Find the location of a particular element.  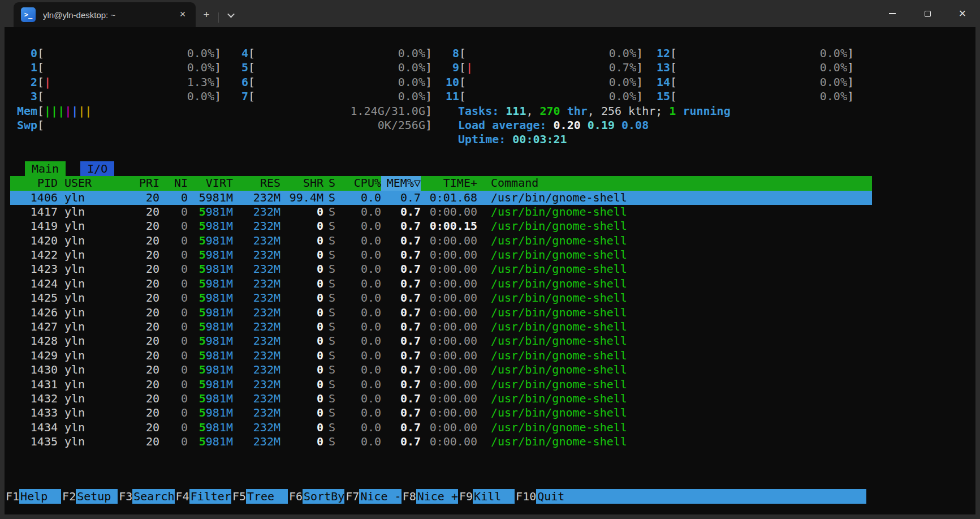

column-header-res: RES is located at coordinates (257, 183).